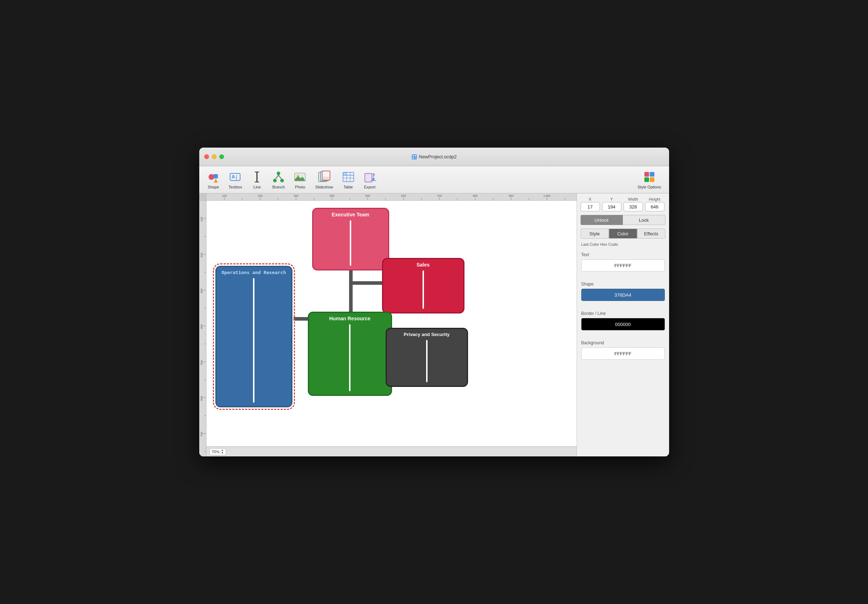  Describe the element at coordinates (623, 203) in the screenshot. I see `coordinates-row: X Y Width Height` at that location.